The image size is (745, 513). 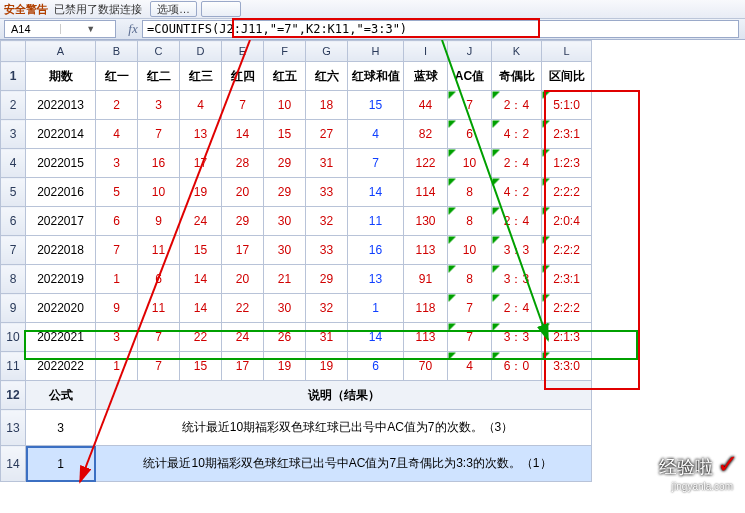 I want to click on cell-I: 70, so click(x=426, y=366).